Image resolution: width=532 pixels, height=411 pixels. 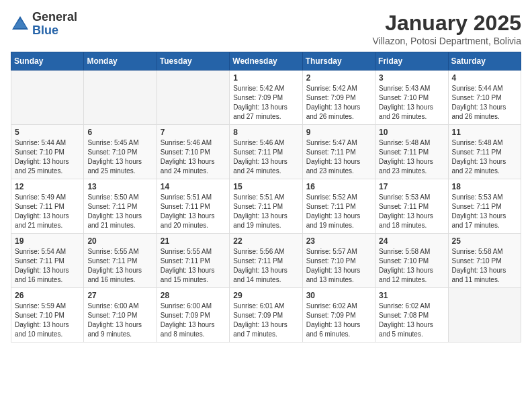 What do you see at coordinates (411, 241) in the screenshot?
I see `day-number: 24` at bounding box center [411, 241].